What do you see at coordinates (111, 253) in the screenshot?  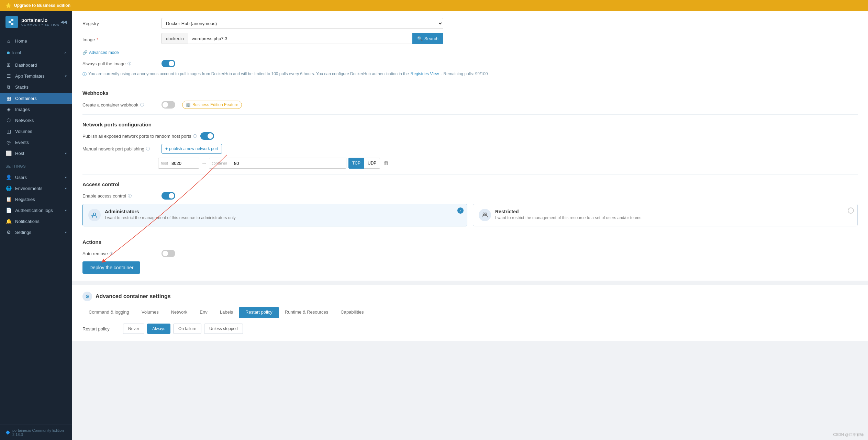 I see `auto-remove-help-icon: ⓘ` at bounding box center [111, 253].